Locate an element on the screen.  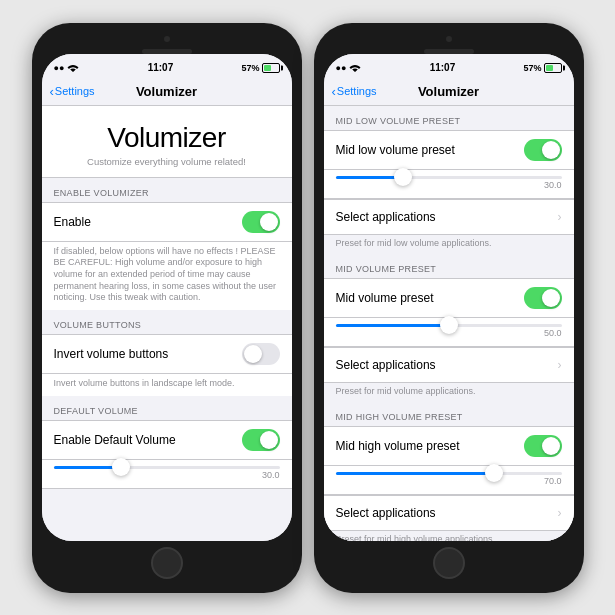
phone2-mid-high-slider-container: 70.0 is located at coordinates (449, 480).